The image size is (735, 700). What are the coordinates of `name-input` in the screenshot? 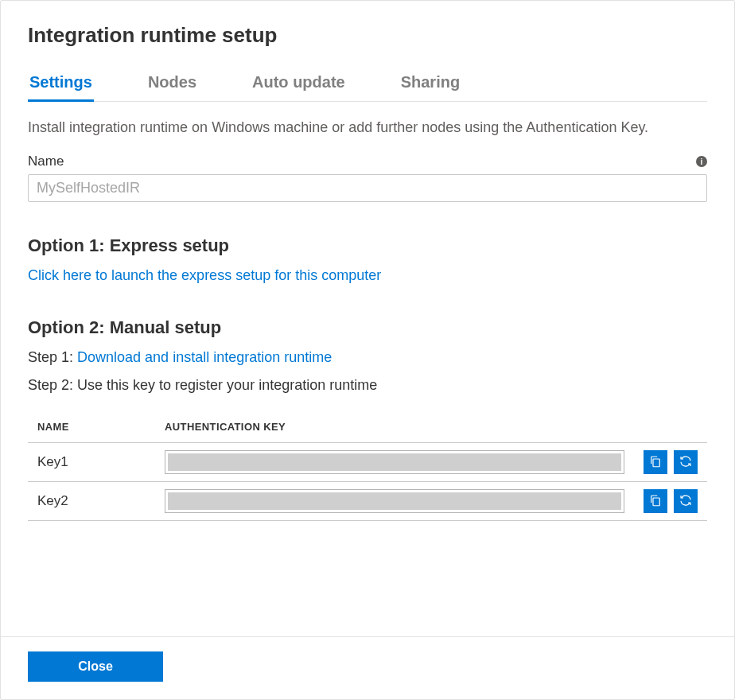 It's located at (368, 188).